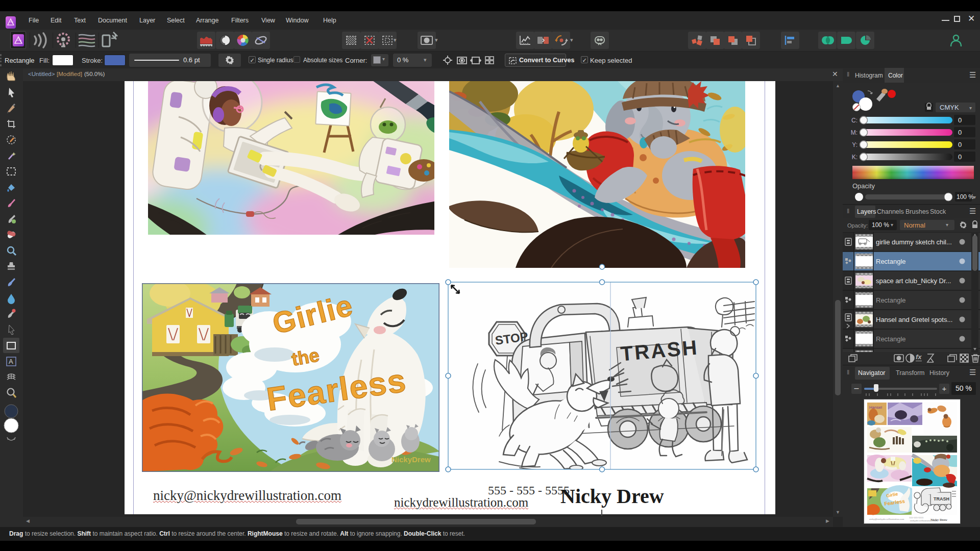  Describe the element at coordinates (11, 361) in the screenshot. I see `svg-text: A` at that location.